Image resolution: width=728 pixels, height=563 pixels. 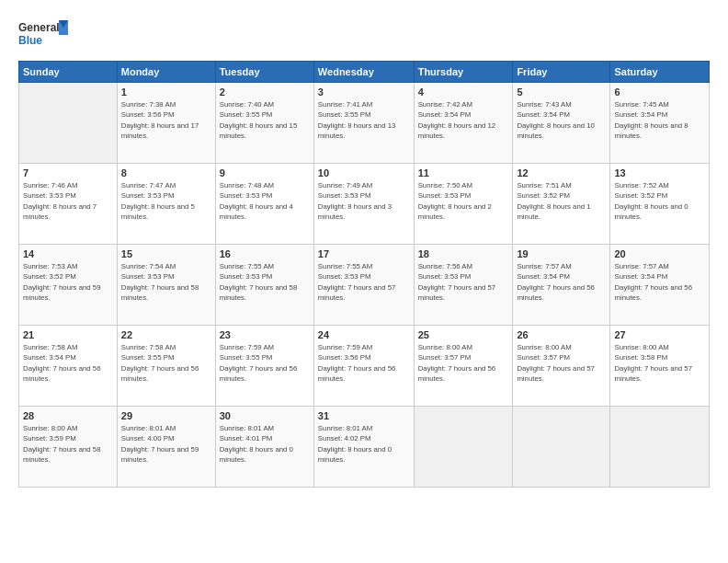 I want to click on calendar-cell: 28Sunrise: 8:00 AMSunset: 3:59 PMDayligh…, so click(x=68, y=447).